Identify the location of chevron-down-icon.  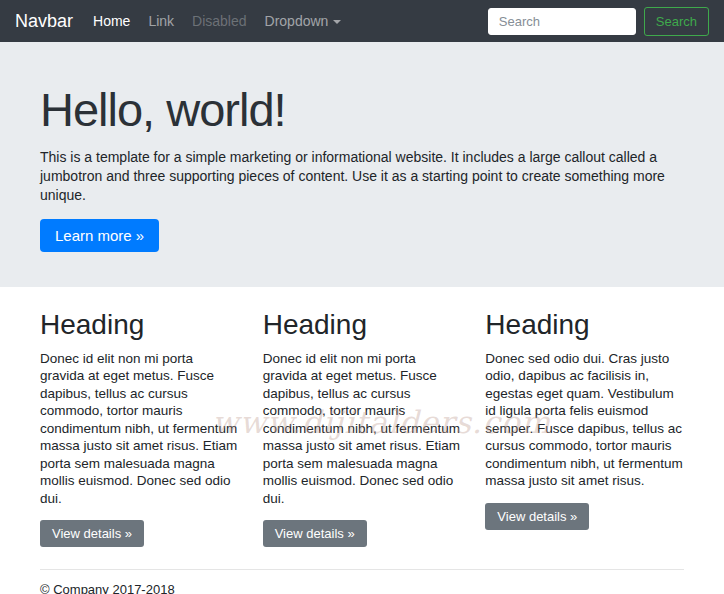
(337, 22).